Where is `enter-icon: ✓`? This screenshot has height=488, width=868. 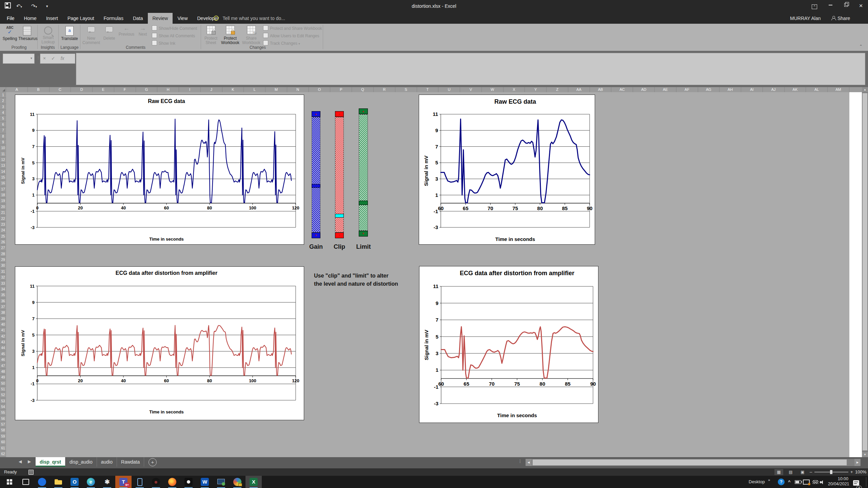
enter-icon: ✓ is located at coordinates (53, 58).